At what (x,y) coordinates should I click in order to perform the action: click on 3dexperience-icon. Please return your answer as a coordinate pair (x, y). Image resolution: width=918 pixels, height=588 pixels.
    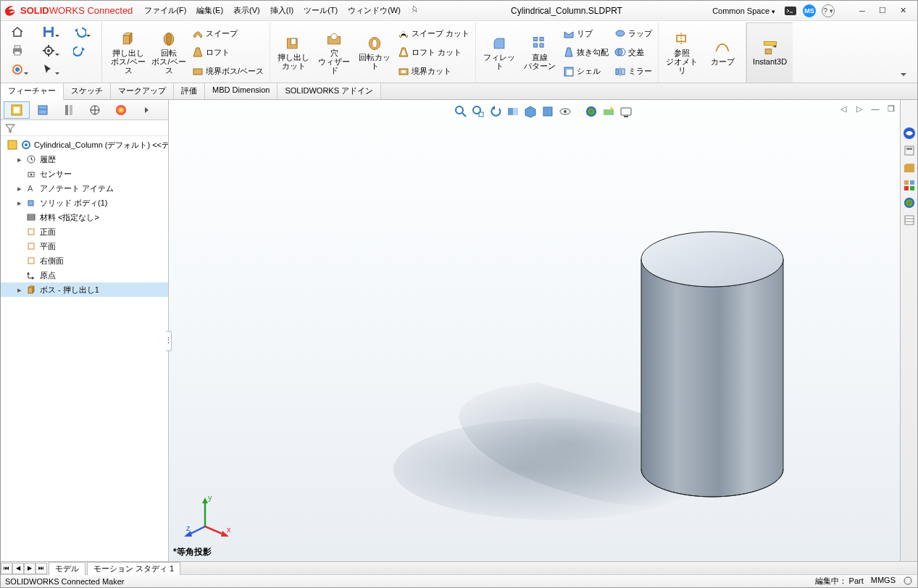
    Looking at the image, I should click on (909, 133).